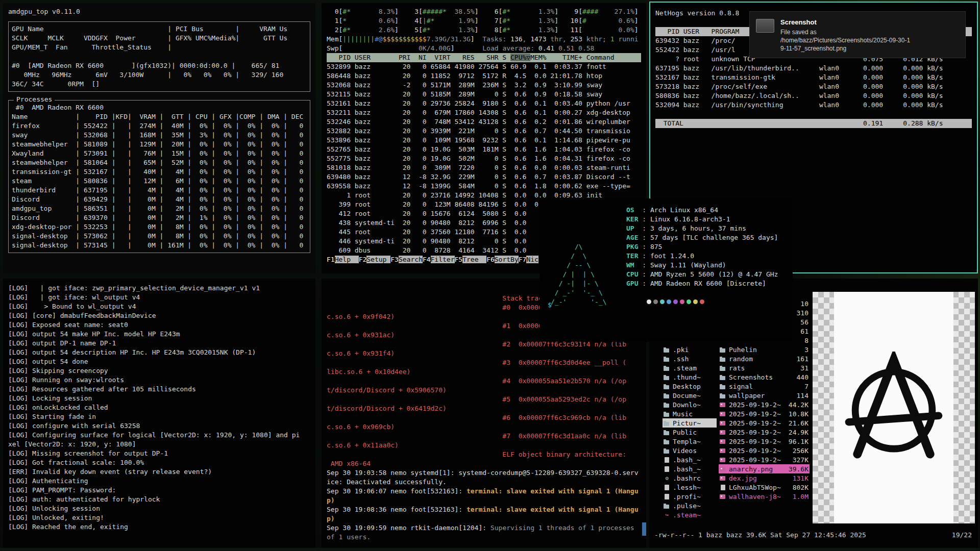  What do you see at coordinates (484, 94) in the screenshot?
I see `process-row: 532115 bazz 20 0 5185M 289M 0 S 0.6 0.9 …` at bounding box center [484, 94].